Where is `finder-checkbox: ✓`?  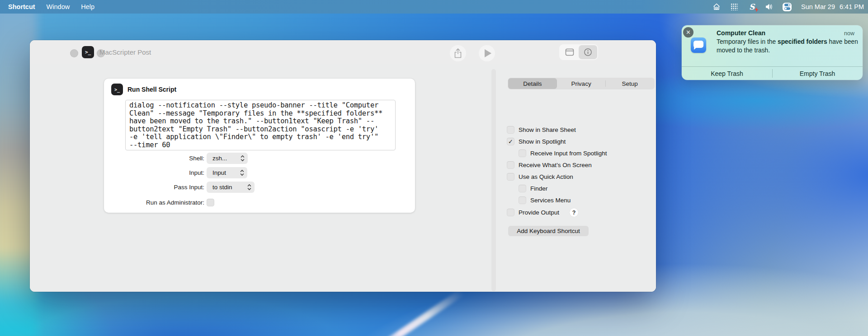 finder-checkbox: ✓ is located at coordinates (523, 189).